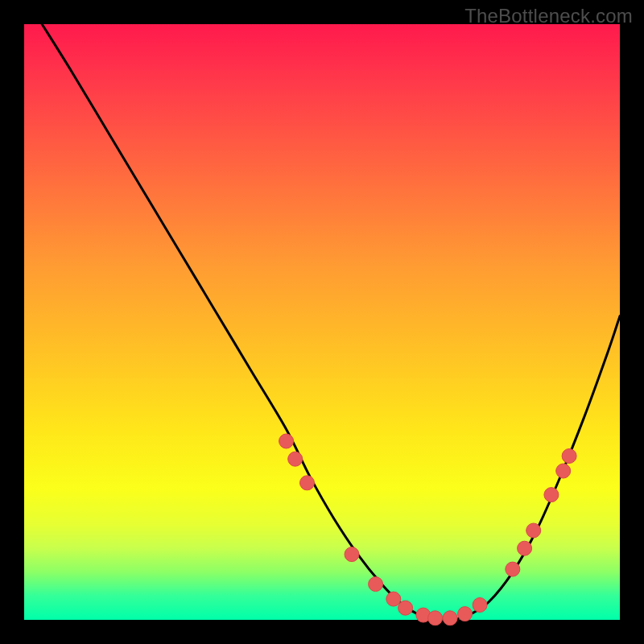 The height and width of the screenshot is (644, 644). I want to click on watermark-text: TheBottleneck.com, so click(549, 16).